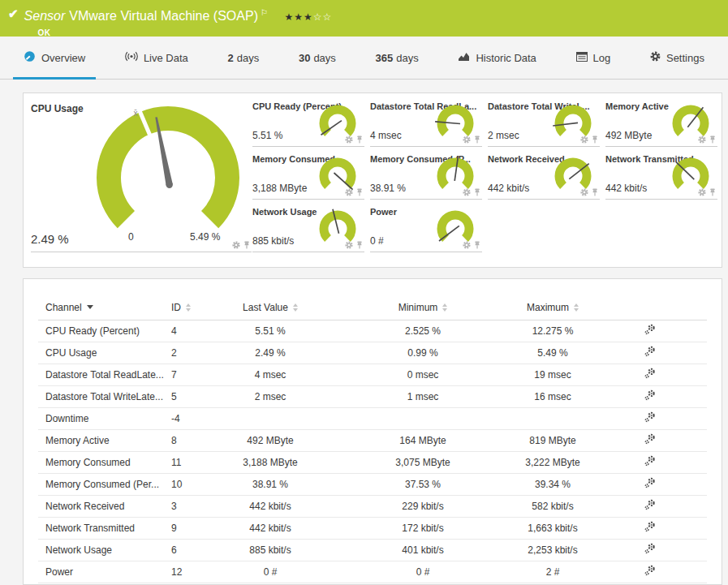 This screenshot has width=728, height=585. Describe the element at coordinates (50, 239) in the screenshot. I see `gauge-last-value: 2.49 %` at that location.